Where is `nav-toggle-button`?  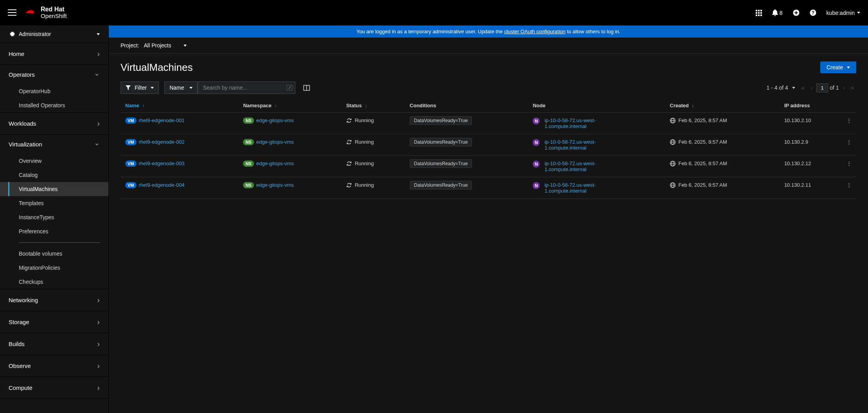 nav-toggle-button is located at coordinates (12, 13).